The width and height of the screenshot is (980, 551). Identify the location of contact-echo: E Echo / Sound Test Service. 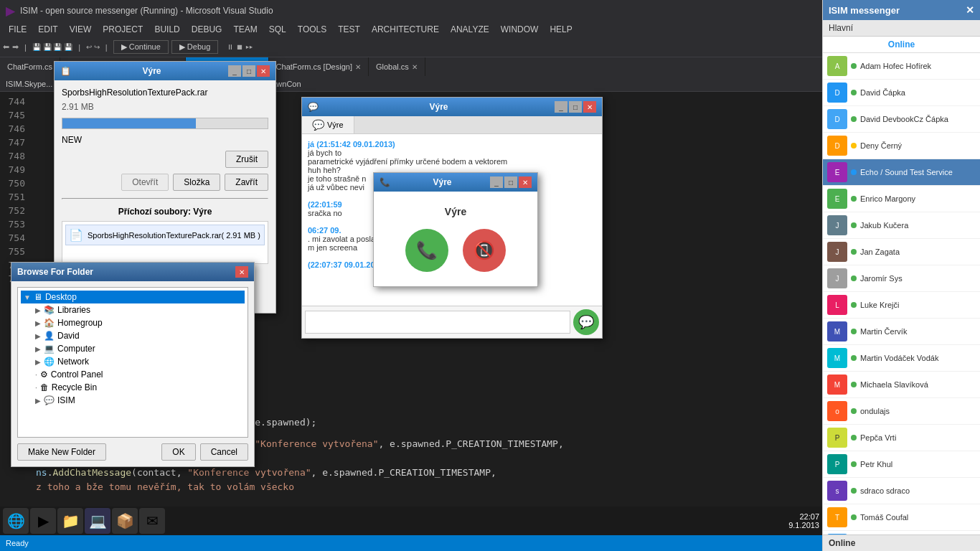
(901, 172).